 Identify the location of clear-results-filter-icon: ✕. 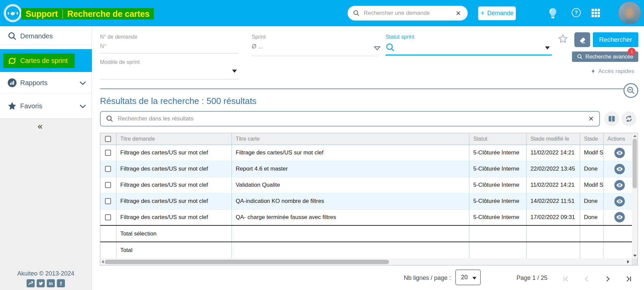
(591, 119).